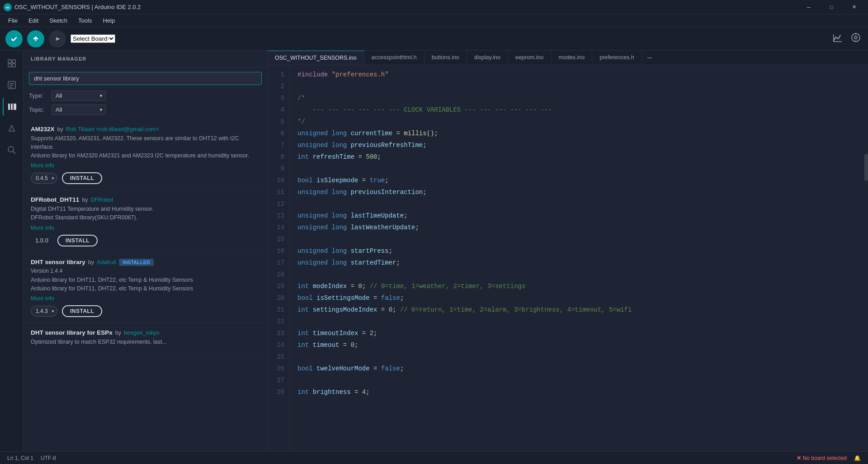 The width and height of the screenshot is (868, 464). I want to click on window-controls: ─ □ ✕, so click(831, 7).